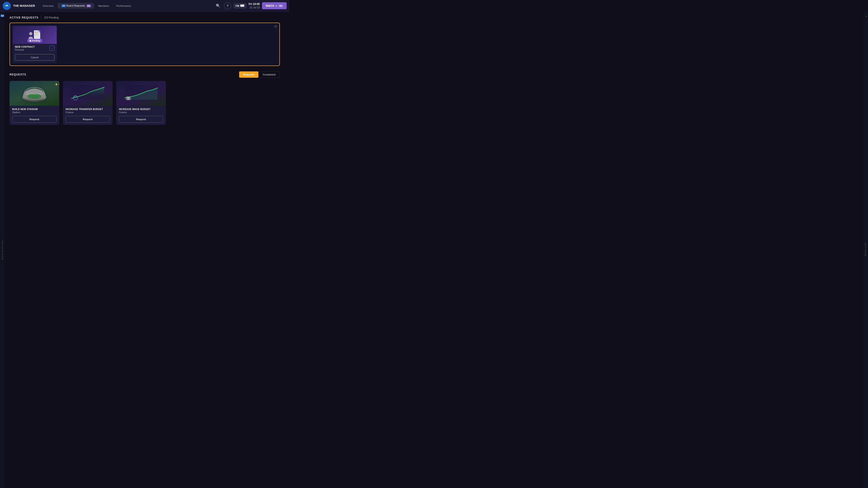 The image size is (868, 488). I want to click on stadium-card-sub: Stadium, so click(34, 112).